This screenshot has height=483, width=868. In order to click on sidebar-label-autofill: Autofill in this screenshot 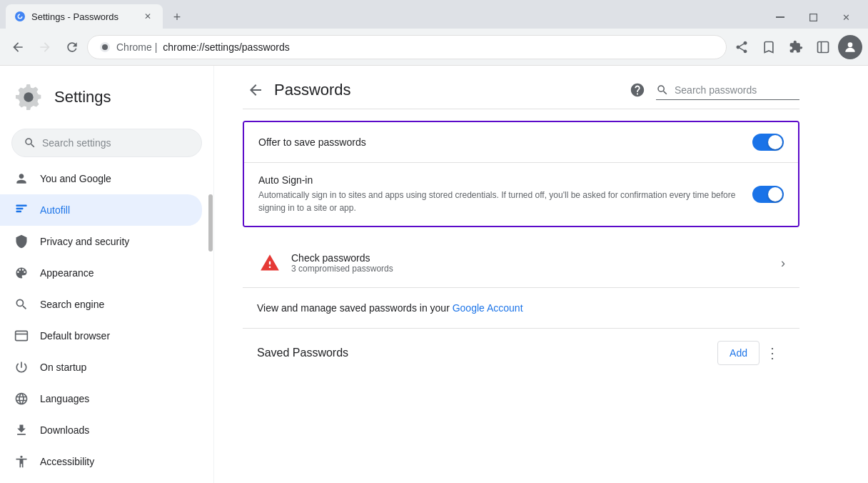, I will do `click(55, 210)`.